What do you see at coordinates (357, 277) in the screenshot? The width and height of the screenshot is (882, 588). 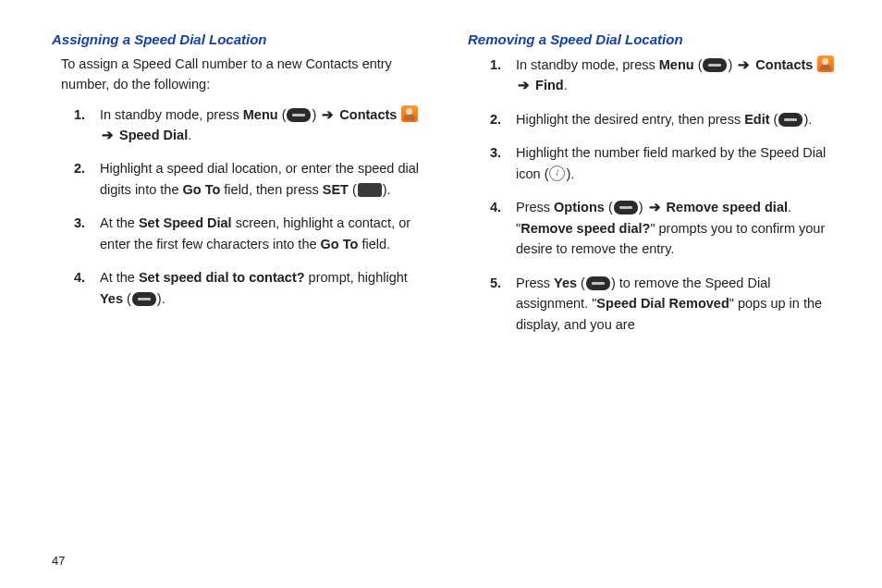 I see `step-text: prompt, highlight` at bounding box center [357, 277].